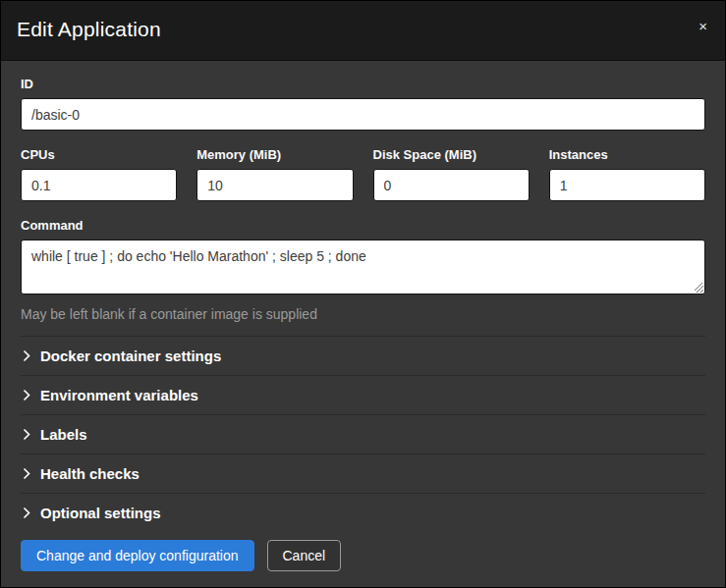  What do you see at coordinates (363, 267) in the screenshot?
I see `command-textarea: while [ true ] ; do echo 'Hello Marathon…` at bounding box center [363, 267].